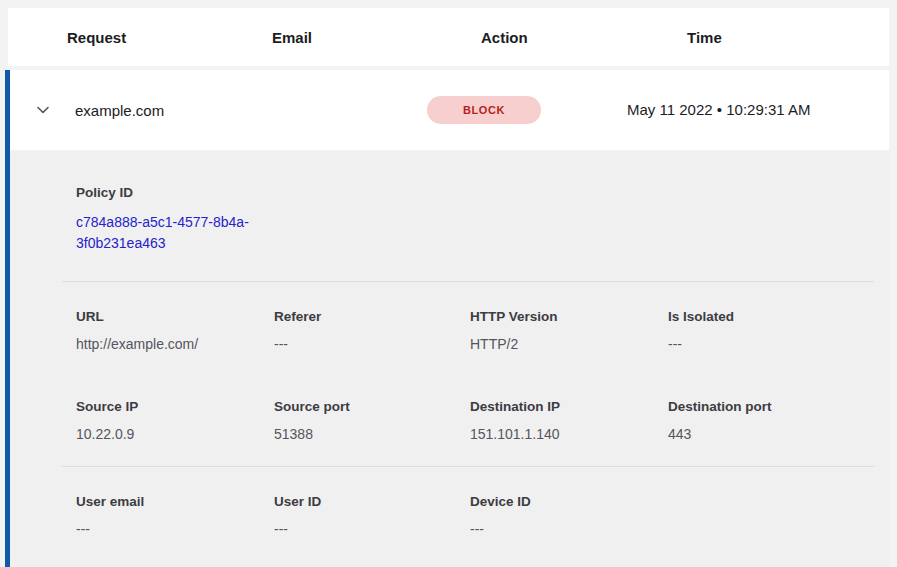  I want to click on field-empty, so click(778, 516).